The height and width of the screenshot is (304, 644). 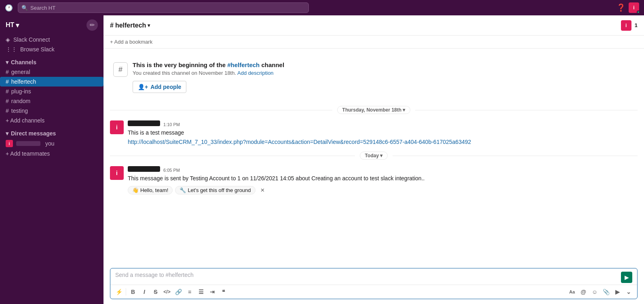 What do you see at coordinates (212, 292) in the screenshot?
I see `toolbar-indent-button: ⇥` at bounding box center [212, 292].